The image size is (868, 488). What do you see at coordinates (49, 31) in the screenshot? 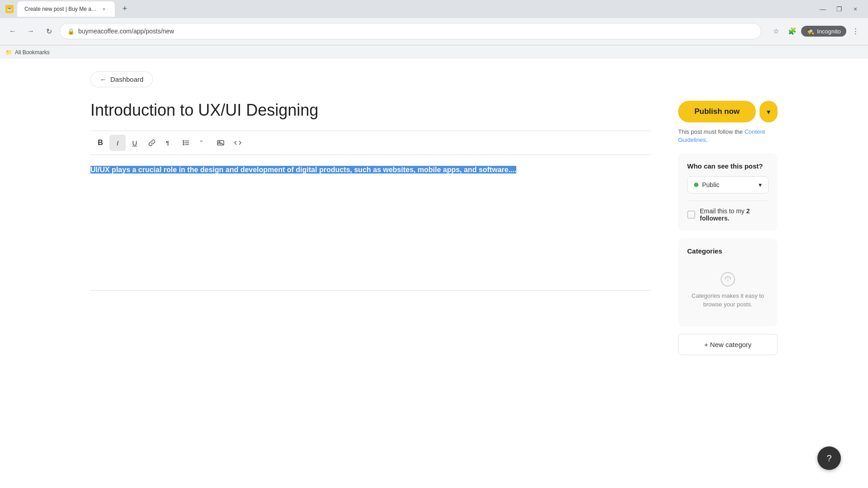
I see `reload-button: ↻` at bounding box center [49, 31].